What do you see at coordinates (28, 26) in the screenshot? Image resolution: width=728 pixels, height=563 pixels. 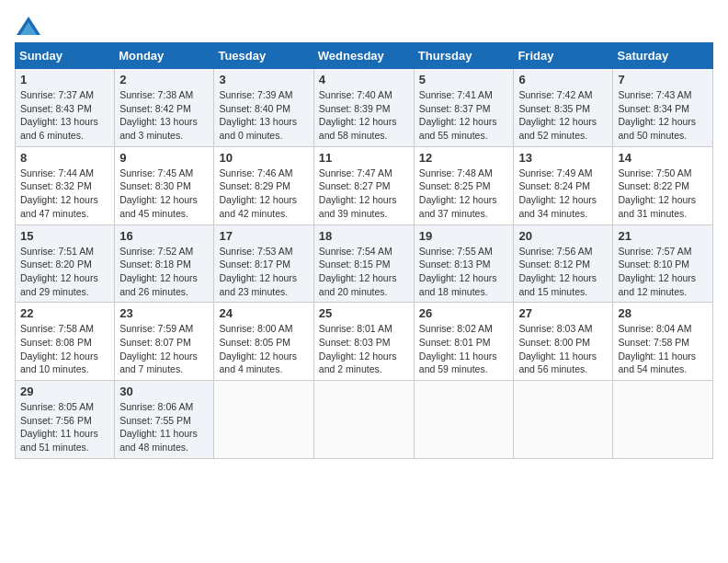 I see `logo-icon` at bounding box center [28, 26].